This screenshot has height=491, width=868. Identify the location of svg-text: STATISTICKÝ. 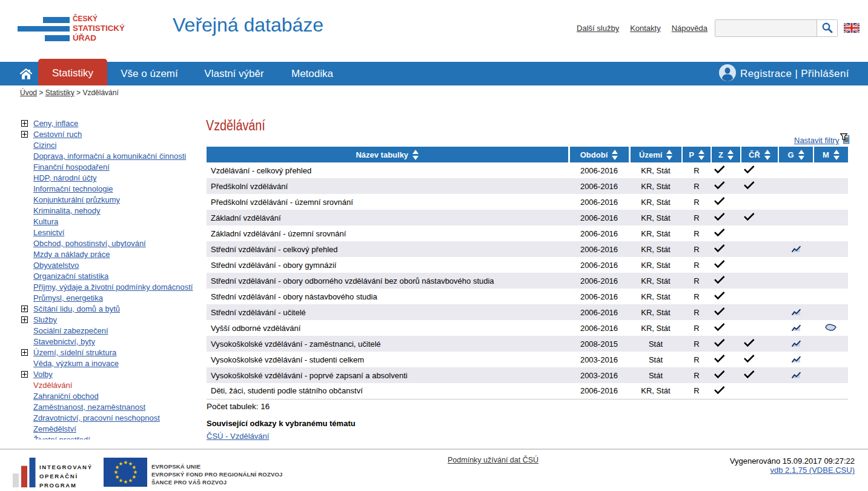
(99, 28).